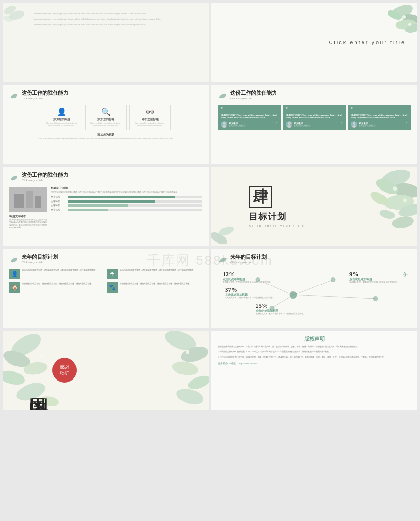  Describe the element at coordinates (248, 283) in the screenshot. I see `stat12-text: 在此输入文字，发挥你写的才华 12-12在此处输入文字内容。` at that location.